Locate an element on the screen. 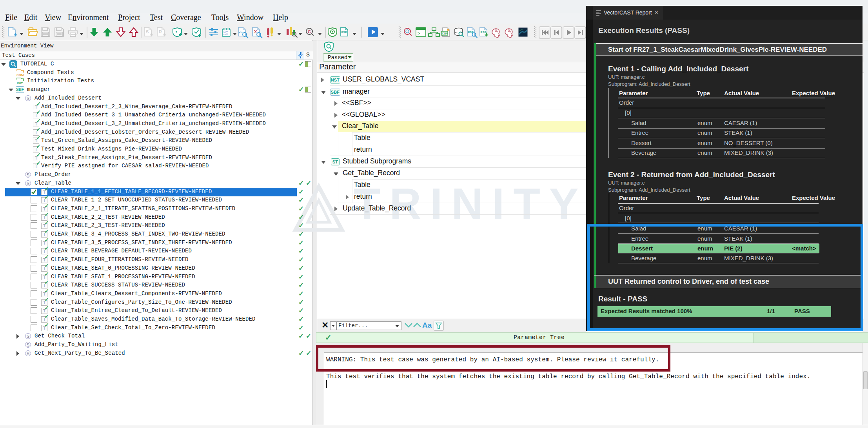 Image resolution: width=868 pixels, height=428 pixels. svg-text: FSP is located at coordinates (344, 32).